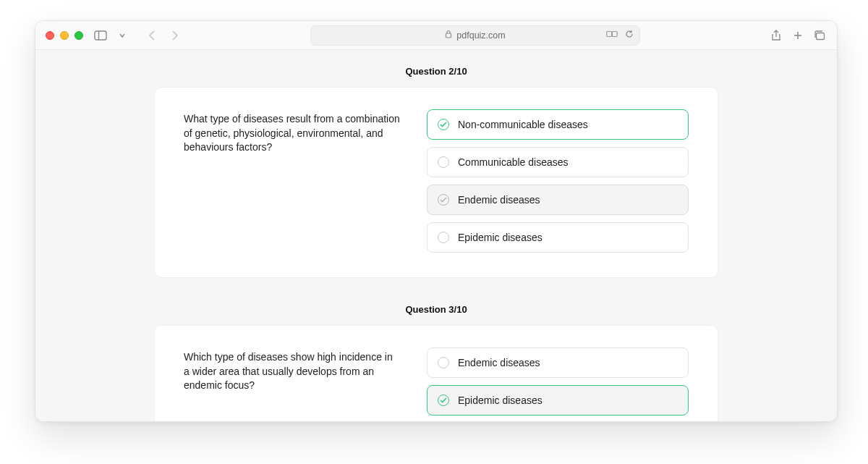 The height and width of the screenshot is (464, 868). What do you see at coordinates (523, 125) in the screenshot?
I see `option-text: Non-communicable diseases` at bounding box center [523, 125].